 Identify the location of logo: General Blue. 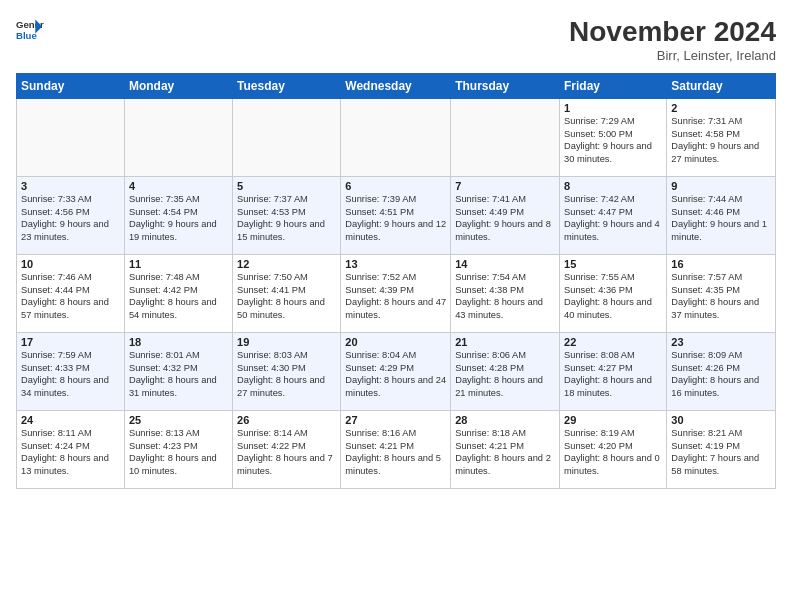
(30, 30).